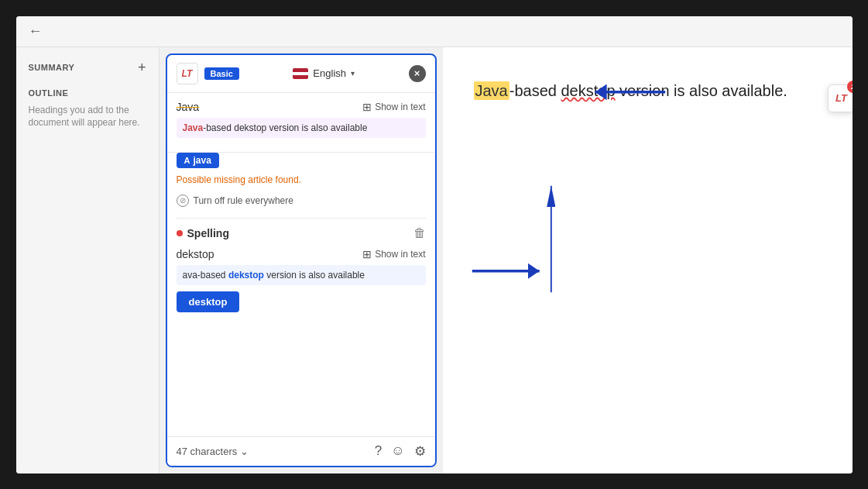 This screenshot has height=489, width=868. Describe the element at coordinates (301, 305) in the screenshot. I see `spelling-suggestion-area: desktop` at that location.